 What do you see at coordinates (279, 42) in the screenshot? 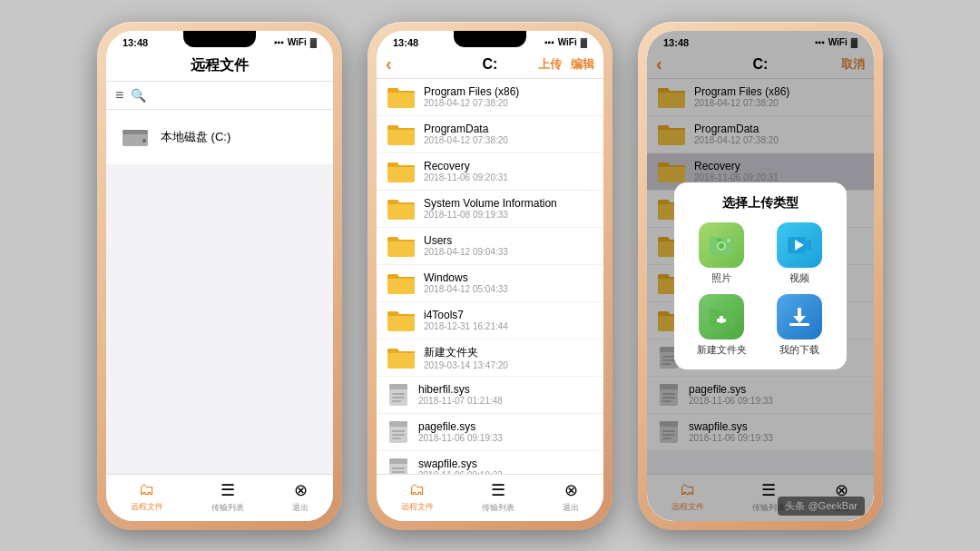
I see `signal-icon-1: ▪▪▪` at bounding box center [279, 42].